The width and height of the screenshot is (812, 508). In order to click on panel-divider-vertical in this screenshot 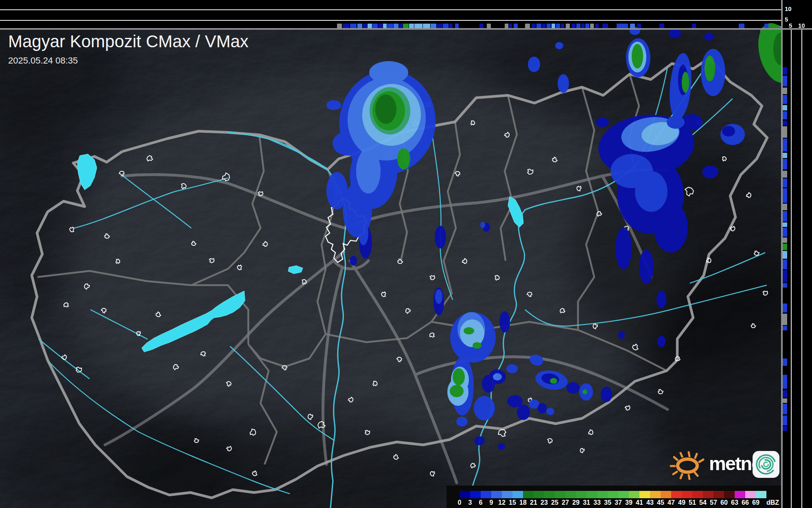, I will do `click(782, 254)`.